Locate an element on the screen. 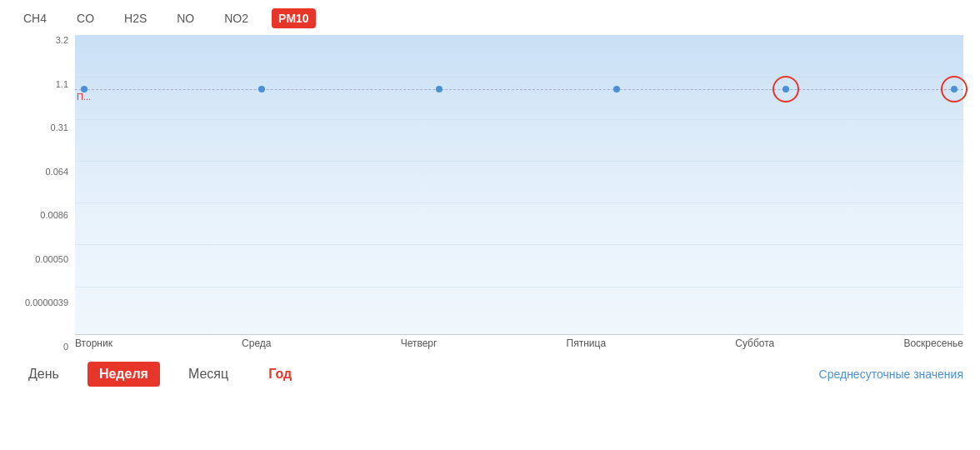 The width and height of the screenshot is (980, 450). y-label-2: 0.31 is located at coordinates (60, 128).